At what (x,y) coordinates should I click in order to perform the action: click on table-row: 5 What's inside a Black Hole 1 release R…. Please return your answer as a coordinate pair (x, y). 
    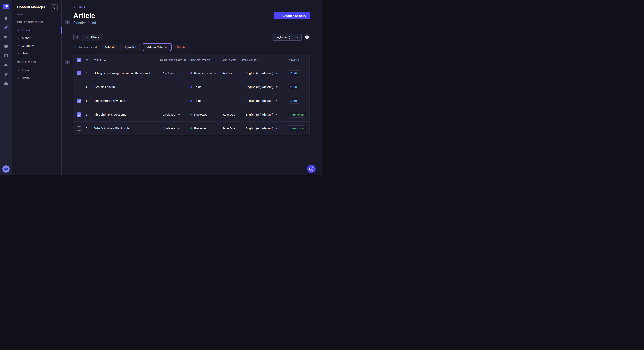
    Looking at the image, I should click on (192, 128).